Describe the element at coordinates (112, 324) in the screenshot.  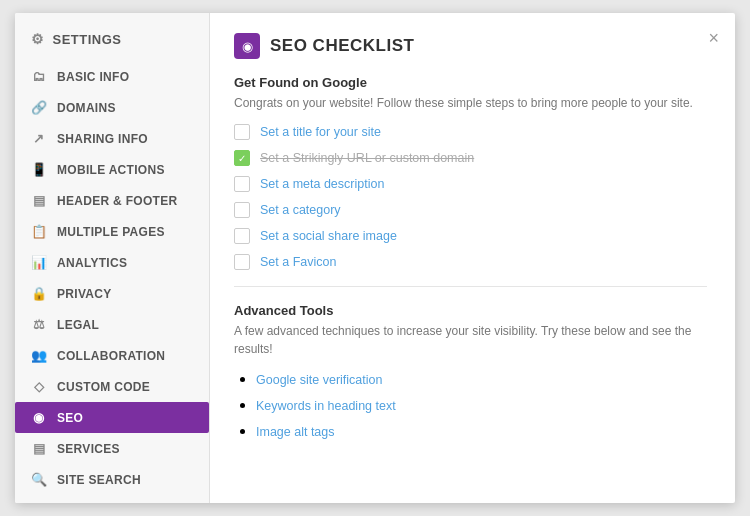
I see `sidebar-item-legal: ⚖LEGAL` at that location.